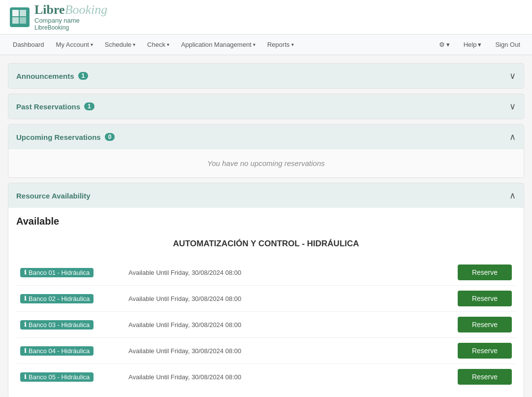 This screenshot has width=532, height=397. I want to click on upcoming-reservations-section: Upcoming Reservations 0 ∧ You have no up…, so click(266, 151).